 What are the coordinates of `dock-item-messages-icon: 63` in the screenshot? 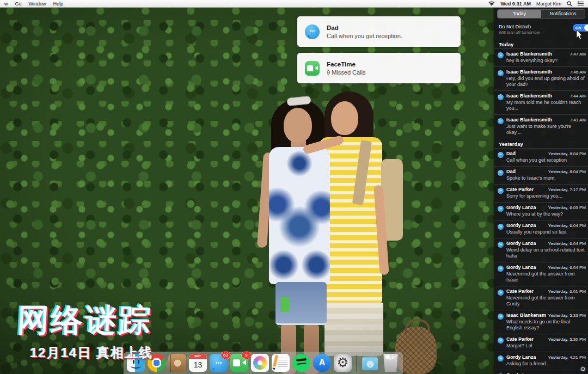 It's located at (219, 363).